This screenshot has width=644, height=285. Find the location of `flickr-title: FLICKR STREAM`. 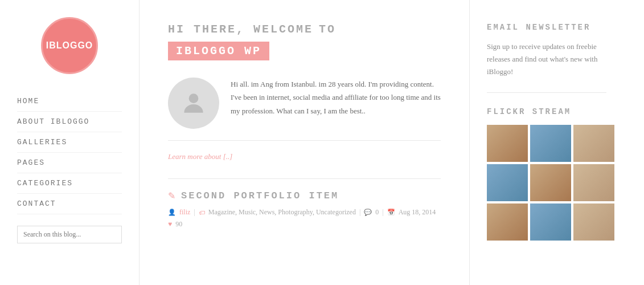

flickr-title: FLICKR STREAM is located at coordinates (547, 112).